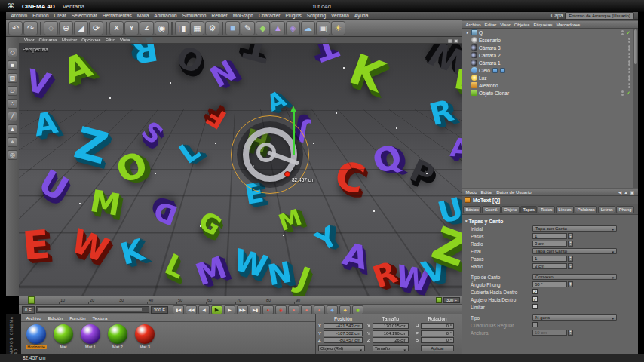 The height and width of the screenshot is (362, 644). What do you see at coordinates (161, 29) in the screenshot?
I see `coord-system-icon: ◉` at bounding box center [161, 29].